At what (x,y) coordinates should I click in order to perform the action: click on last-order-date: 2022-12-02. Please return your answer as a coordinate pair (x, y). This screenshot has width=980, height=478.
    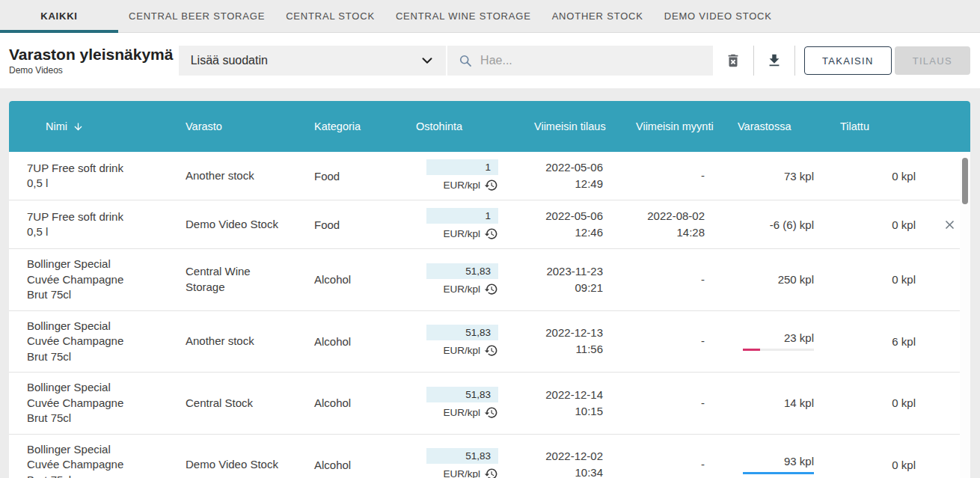
    Looking at the image, I should click on (552, 456).